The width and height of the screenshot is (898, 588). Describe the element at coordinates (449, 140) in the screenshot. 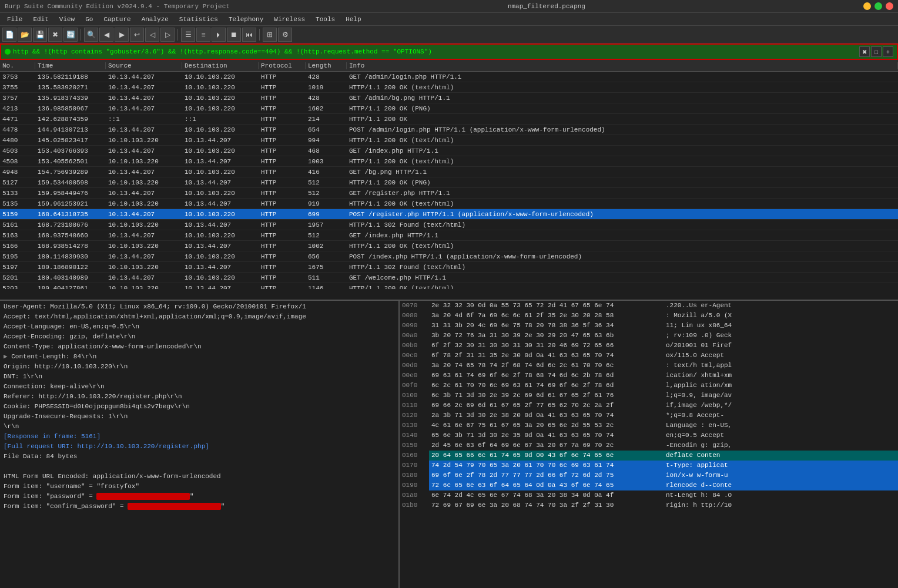

I see `table-row: 4480 145.025823417 10.10.103.220 10.13.4…` at that location.